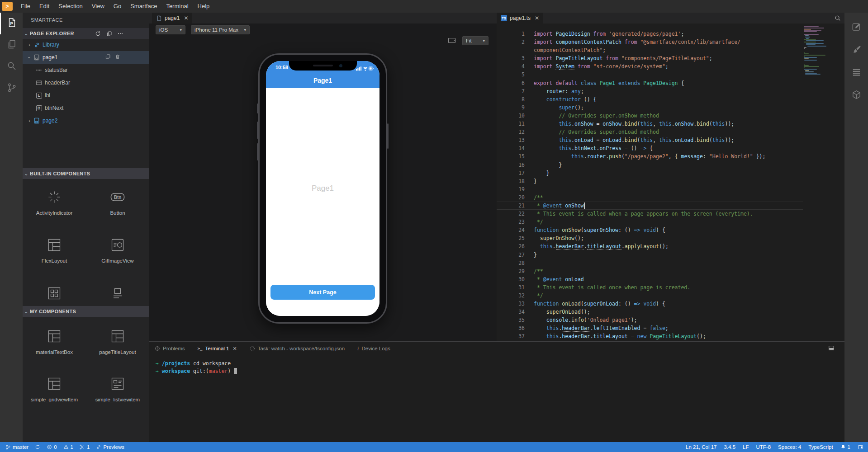  What do you see at coordinates (821, 56) in the screenshot?
I see `minimap` at bounding box center [821, 56].